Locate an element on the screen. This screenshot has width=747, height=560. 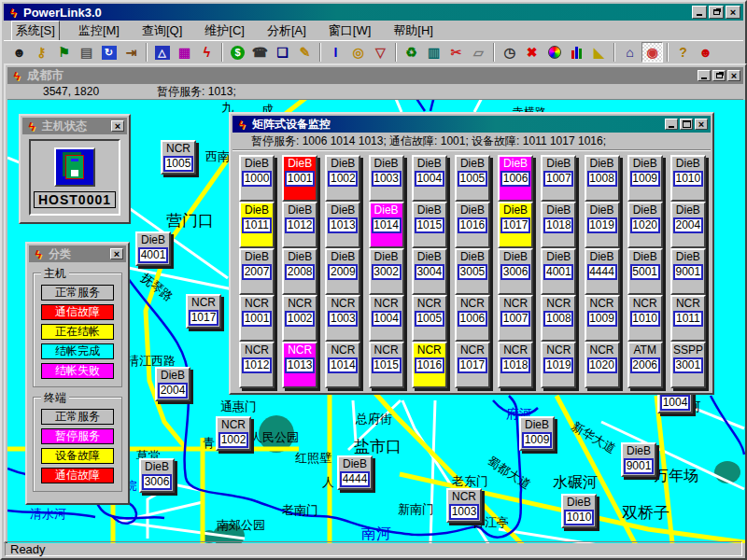
exit-door-button: ⇥ is located at coordinates (131, 52).